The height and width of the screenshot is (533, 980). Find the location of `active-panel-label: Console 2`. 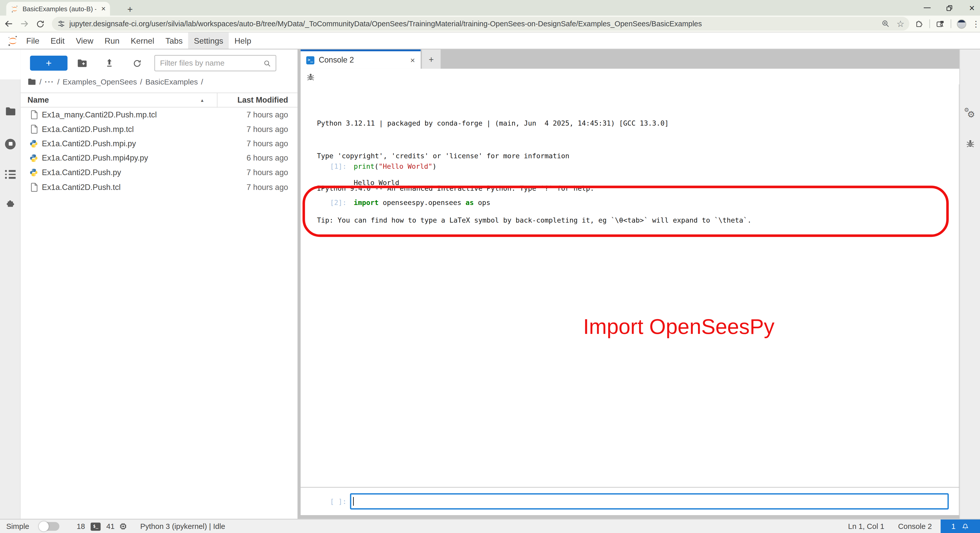

active-panel-label: Console 2 is located at coordinates (915, 527).